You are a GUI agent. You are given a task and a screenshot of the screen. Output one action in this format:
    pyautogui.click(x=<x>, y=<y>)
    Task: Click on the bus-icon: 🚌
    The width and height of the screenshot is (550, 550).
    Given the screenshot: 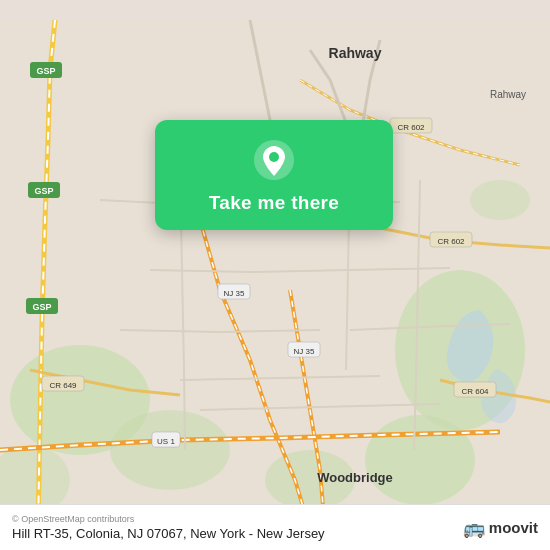 What is the action you would take?
    pyautogui.click(x=474, y=528)
    